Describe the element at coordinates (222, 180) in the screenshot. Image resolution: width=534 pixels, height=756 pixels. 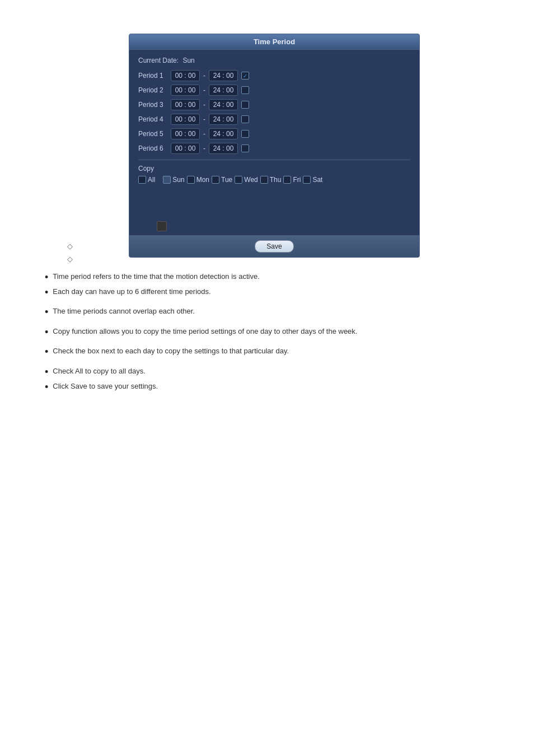
I see `day-tue-wrap: Tue` at that location.